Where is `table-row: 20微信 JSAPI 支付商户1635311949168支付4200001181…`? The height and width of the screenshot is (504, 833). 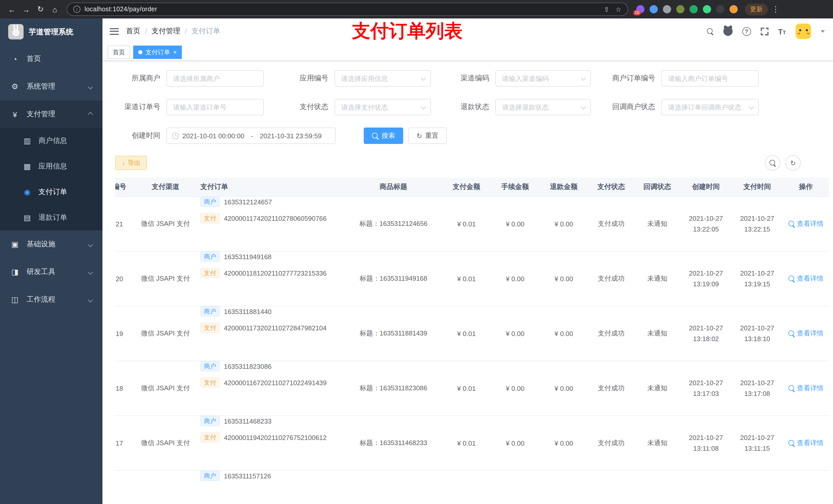
table-row: 20微信 JSAPI 支付商户1635311949168支付4200001181… is located at coordinates (472, 279).